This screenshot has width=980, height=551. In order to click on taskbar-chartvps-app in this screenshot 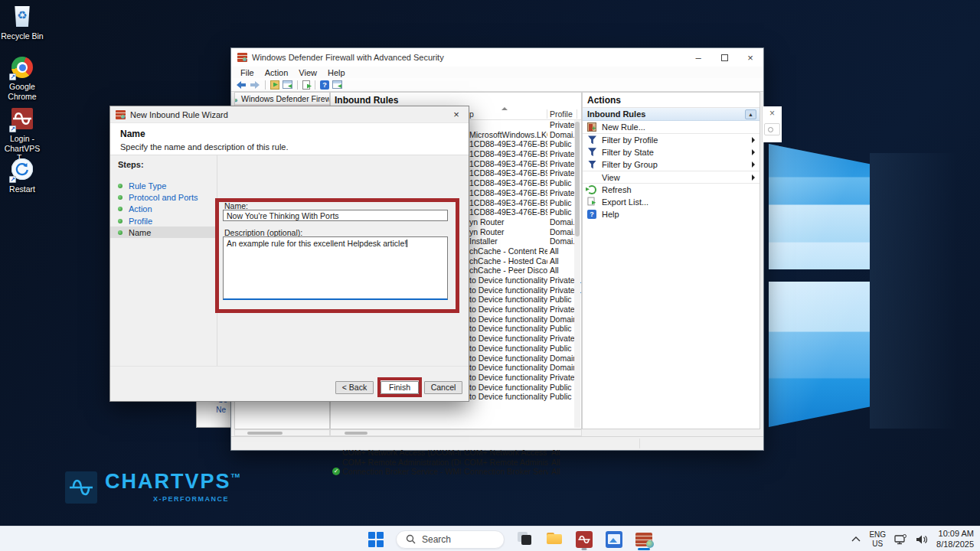, I will do `click(584, 540)`.